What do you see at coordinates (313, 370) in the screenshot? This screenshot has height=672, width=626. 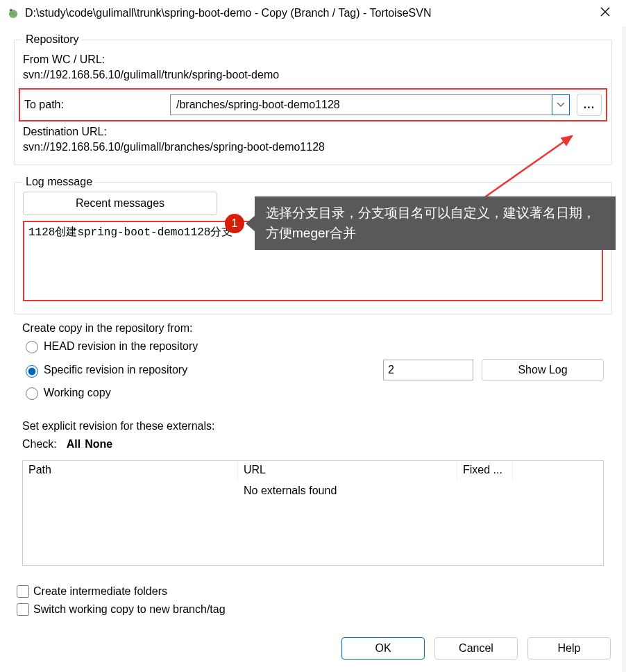 I see `specific-revision-row: Specific revision in repository Show Log` at bounding box center [313, 370].